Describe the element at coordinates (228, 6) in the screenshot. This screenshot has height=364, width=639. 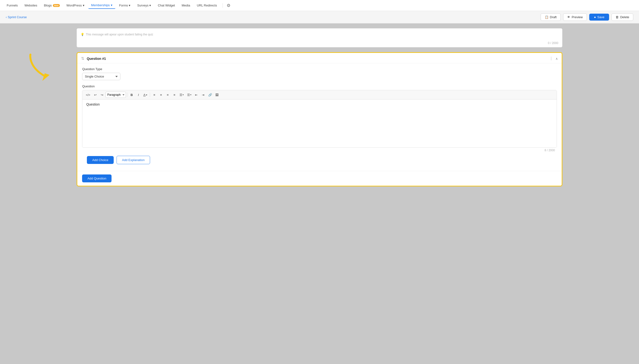
I see `settings-icon: ⚙` at that location.